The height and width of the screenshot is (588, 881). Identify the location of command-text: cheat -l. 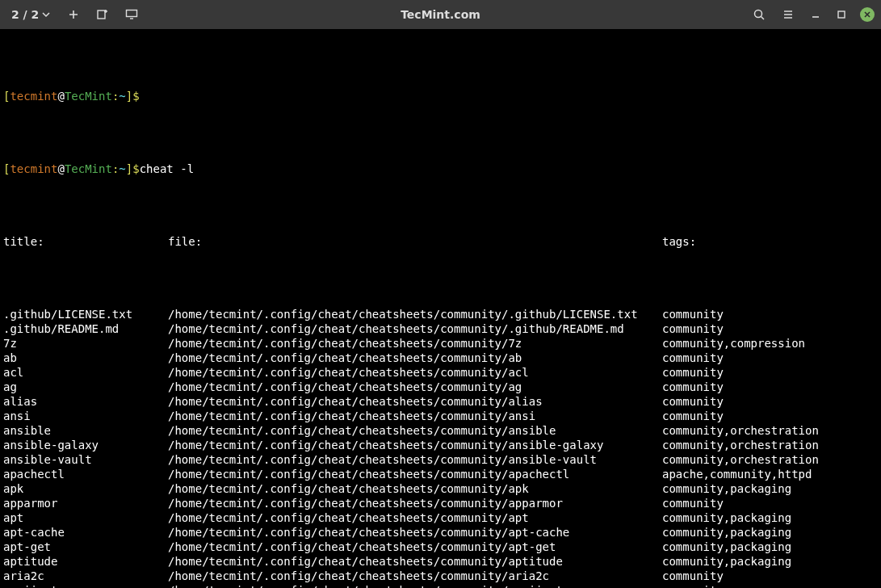
(166, 169).